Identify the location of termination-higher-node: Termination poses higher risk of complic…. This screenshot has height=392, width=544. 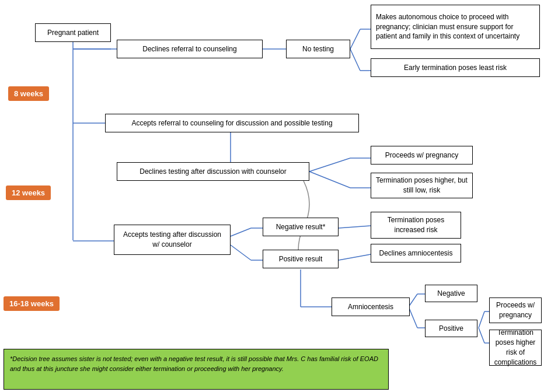
(515, 348).